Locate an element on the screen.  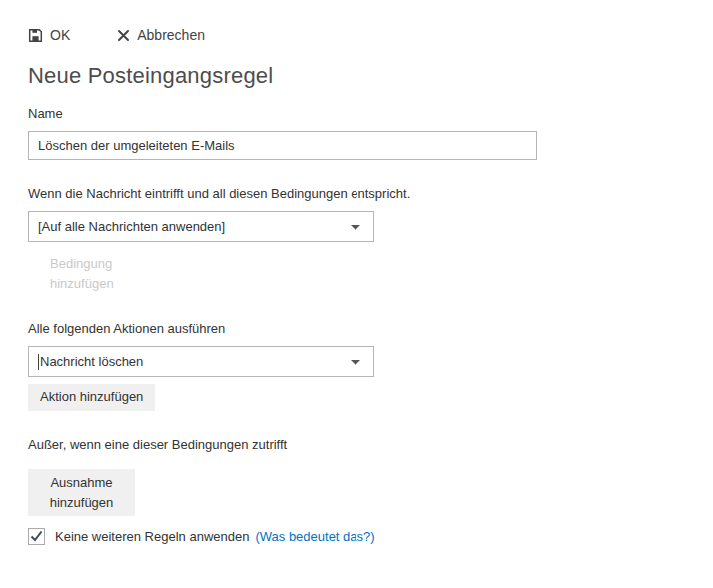
ok-button: OK is located at coordinates (49, 35).